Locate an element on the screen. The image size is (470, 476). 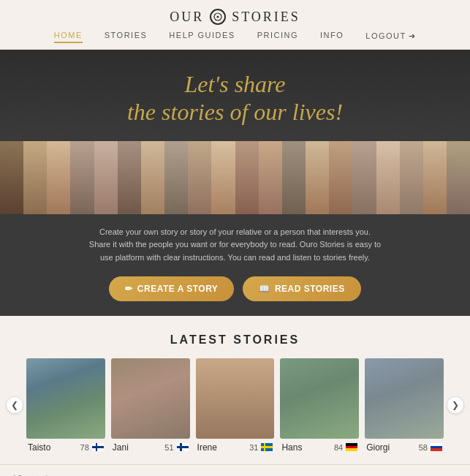
finland-flag-jani is located at coordinates (183, 447).